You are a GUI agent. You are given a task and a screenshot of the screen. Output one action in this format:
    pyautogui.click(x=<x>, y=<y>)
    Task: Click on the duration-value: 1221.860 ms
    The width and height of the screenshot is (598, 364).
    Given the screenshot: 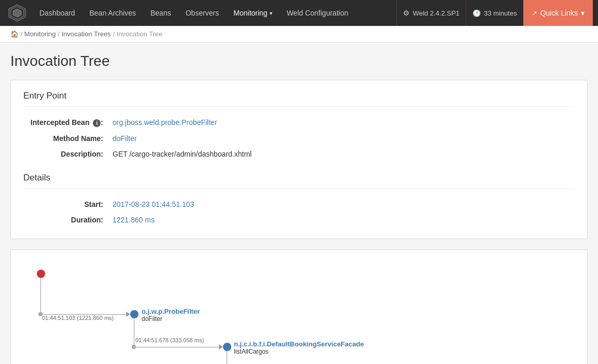 What is the action you would take?
    pyautogui.click(x=341, y=220)
    